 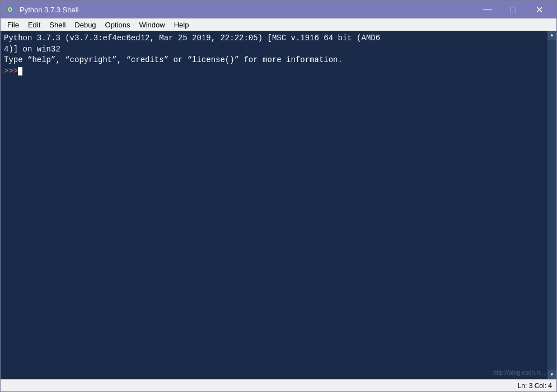 What do you see at coordinates (152, 25) in the screenshot?
I see `menu-window: Window` at bounding box center [152, 25].